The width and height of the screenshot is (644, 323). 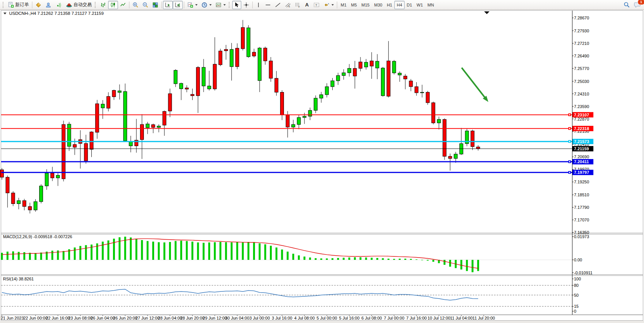 I want to click on zoom-in-icon, so click(x=135, y=5).